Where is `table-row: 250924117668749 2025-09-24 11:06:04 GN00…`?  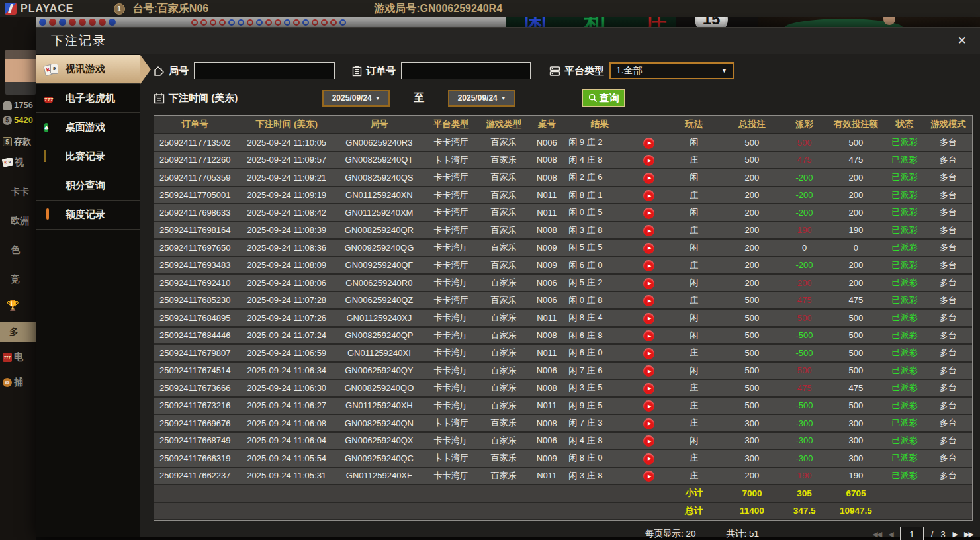 table-row: 250924117668749 2025-09-24 11:06:04 GN00… is located at coordinates (563, 441).